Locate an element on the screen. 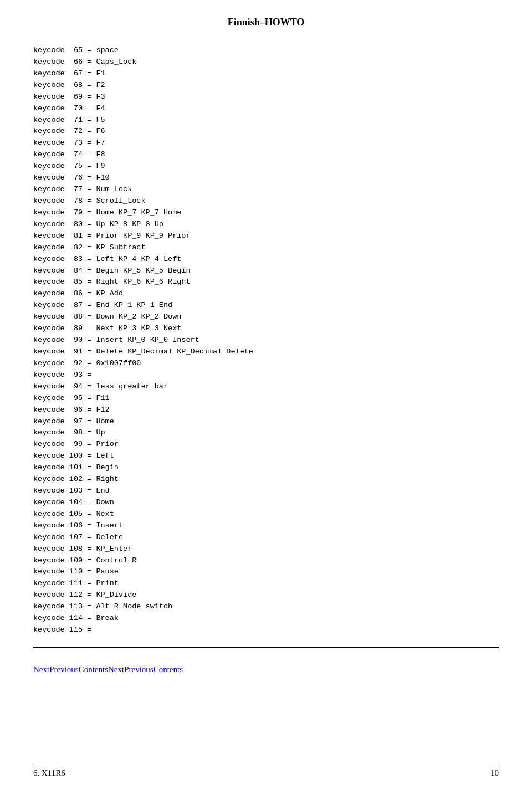 The height and width of the screenshot is (789, 532). nav-link-contents-2: Contents is located at coordinates (168, 669).